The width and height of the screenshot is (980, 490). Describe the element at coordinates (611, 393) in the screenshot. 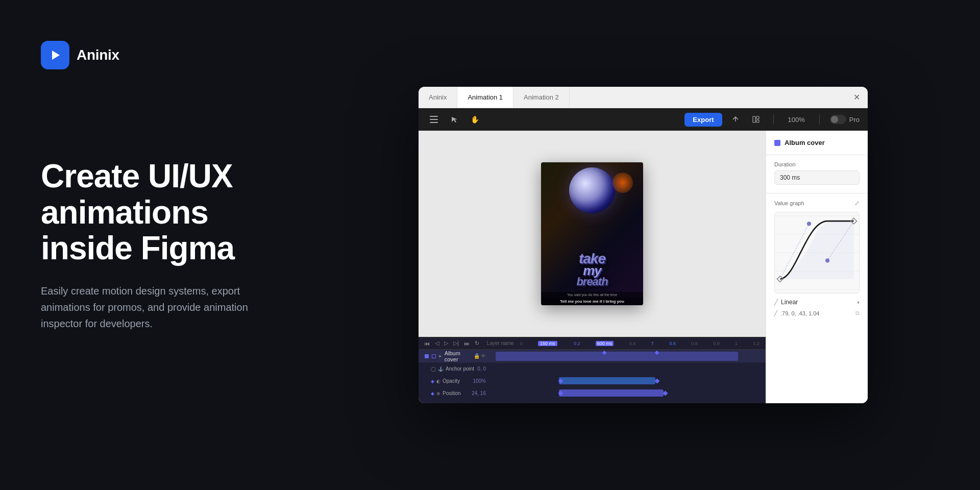

I see `position-bar` at that location.